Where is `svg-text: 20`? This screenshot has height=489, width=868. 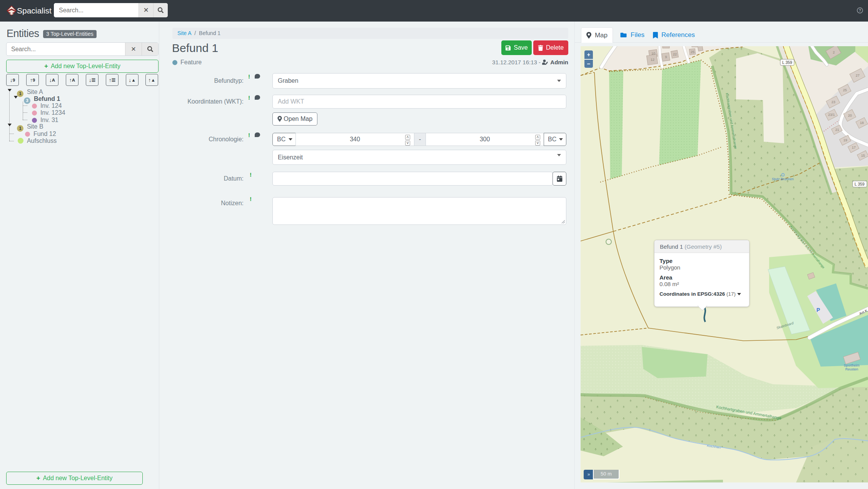
svg-text: 20 is located at coordinates (850, 116).